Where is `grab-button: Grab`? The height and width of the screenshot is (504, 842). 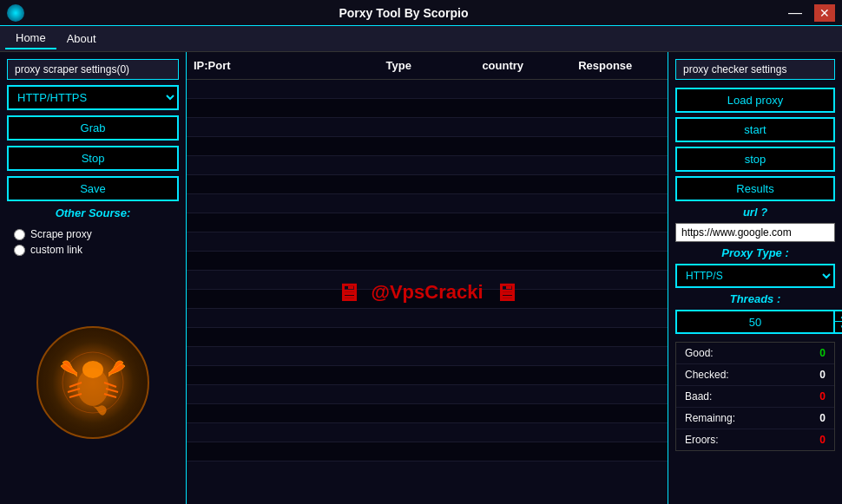 grab-button: Grab is located at coordinates (93, 128).